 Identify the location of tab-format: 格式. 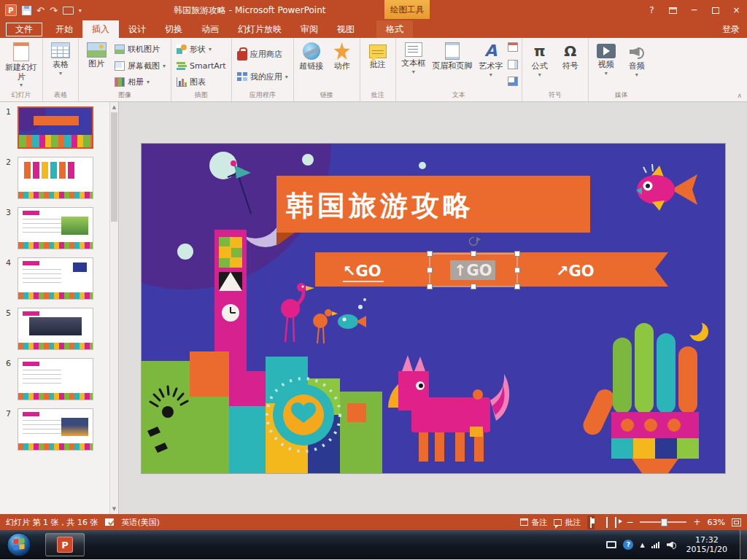
(395, 29).